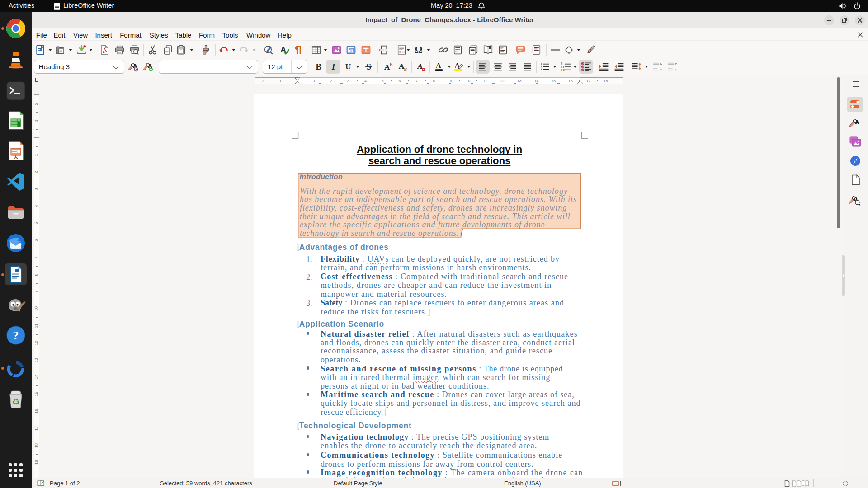  I want to click on svg-text: U, so click(348, 66).